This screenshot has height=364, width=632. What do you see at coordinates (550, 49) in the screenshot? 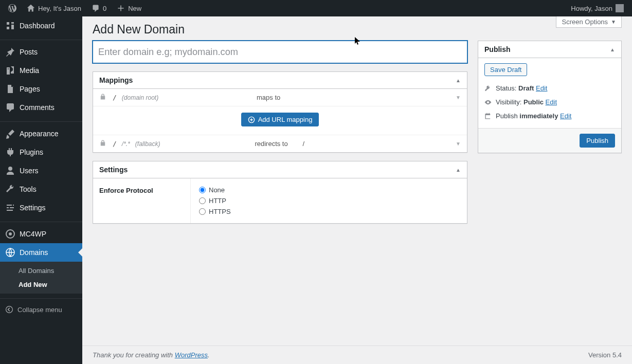
I see `publish-header: Publish ▲` at bounding box center [550, 49].